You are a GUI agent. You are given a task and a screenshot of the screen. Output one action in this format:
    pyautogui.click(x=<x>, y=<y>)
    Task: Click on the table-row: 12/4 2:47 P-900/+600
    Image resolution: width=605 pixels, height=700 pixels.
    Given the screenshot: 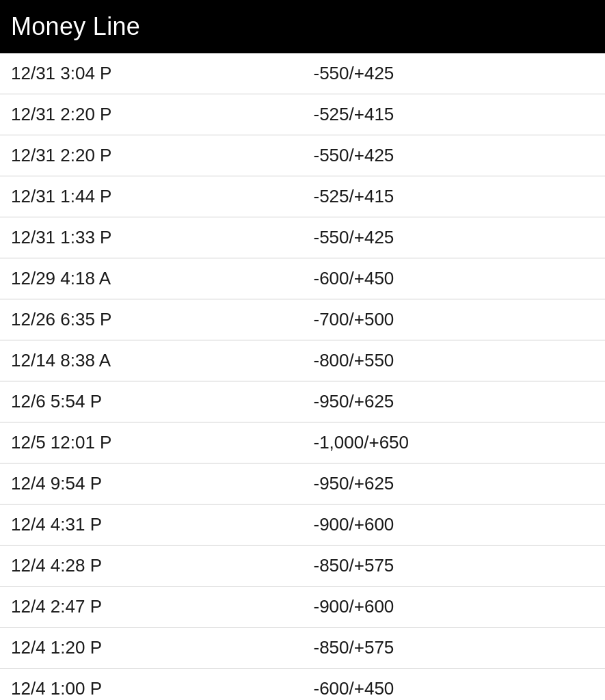 What is the action you would take?
    pyautogui.click(x=302, y=607)
    